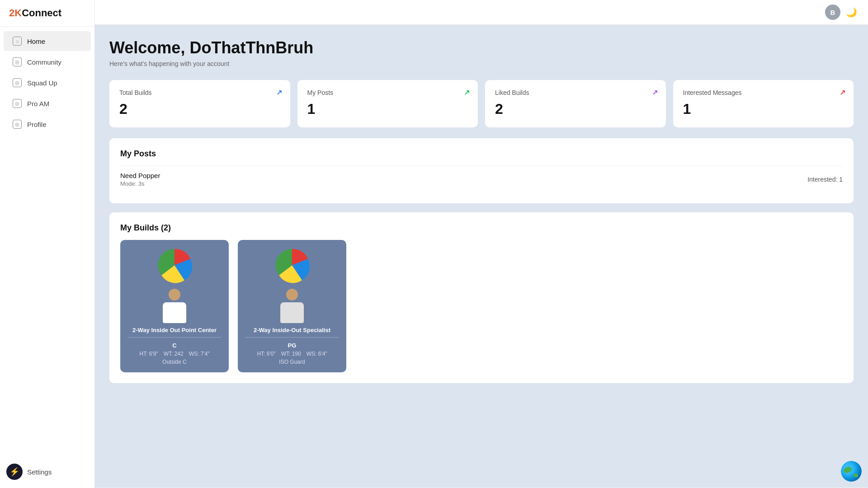 This screenshot has height=488, width=868. I want to click on sidebar-item-squad-up: ◎ Squad Up, so click(47, 83).